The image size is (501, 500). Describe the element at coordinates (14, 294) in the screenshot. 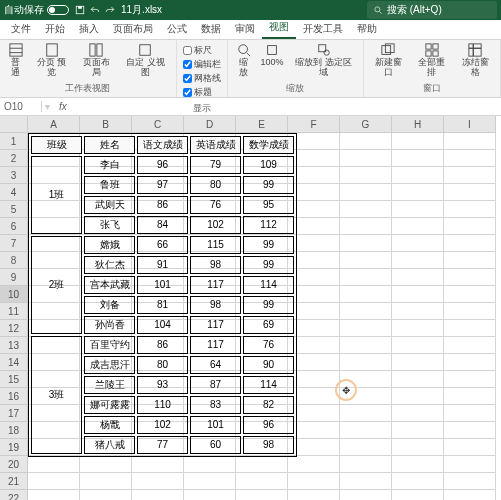

I see `row-header: 10` at that location.